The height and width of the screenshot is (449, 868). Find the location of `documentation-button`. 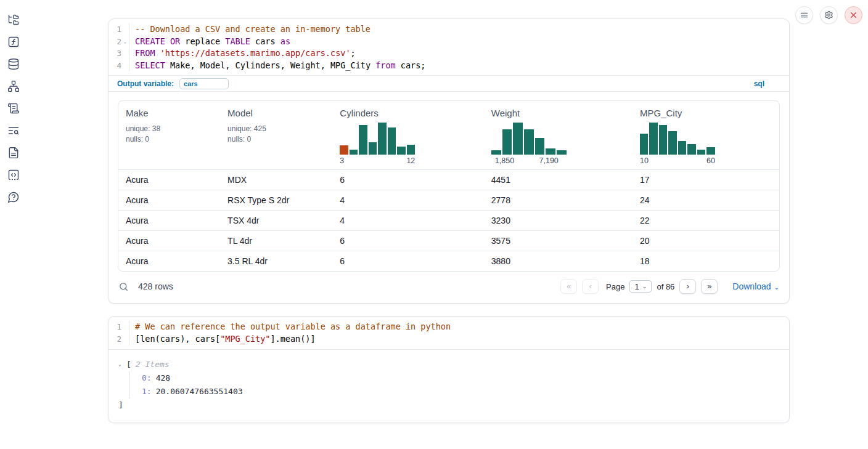

documentation-button is located at coordinates (14, 153).